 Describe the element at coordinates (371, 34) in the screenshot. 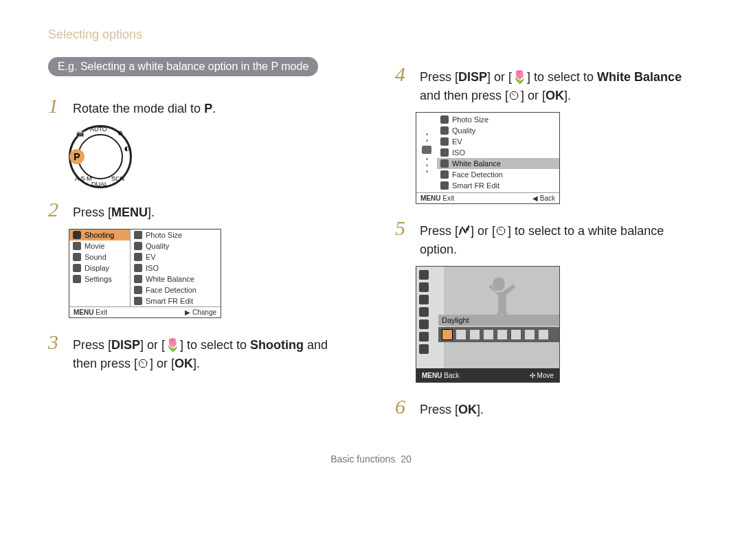

I see `breadcrumb: Selecting options` at that location.